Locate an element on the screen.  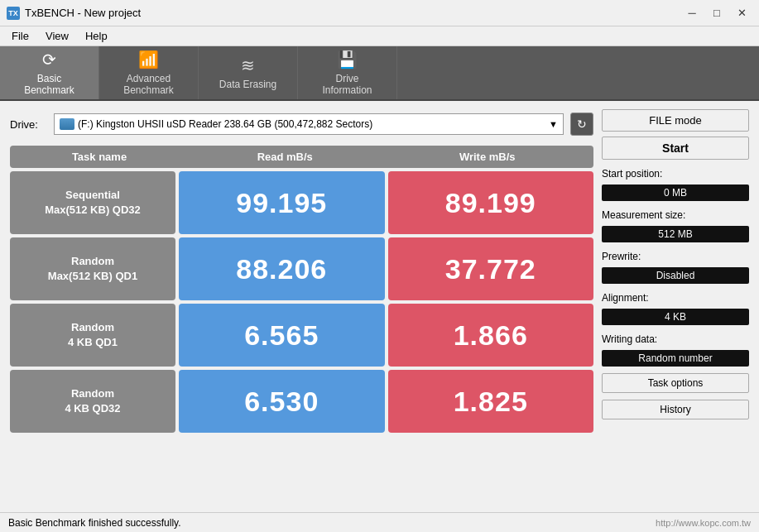
table-row: Random4 KB QD1 6.565 1.866 is located at coordinates (301, 335).